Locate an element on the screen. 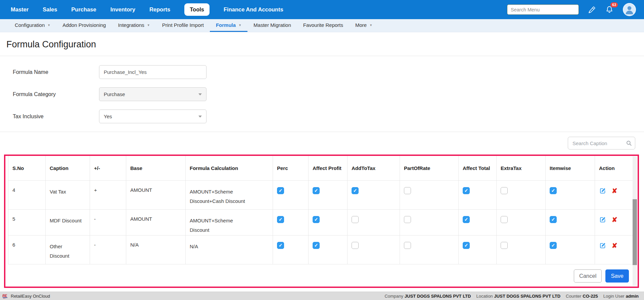 Image resolution: width=644 pixels, height=300 pixels. cell-text: Vat Tax is located at coordinates (58, 192).